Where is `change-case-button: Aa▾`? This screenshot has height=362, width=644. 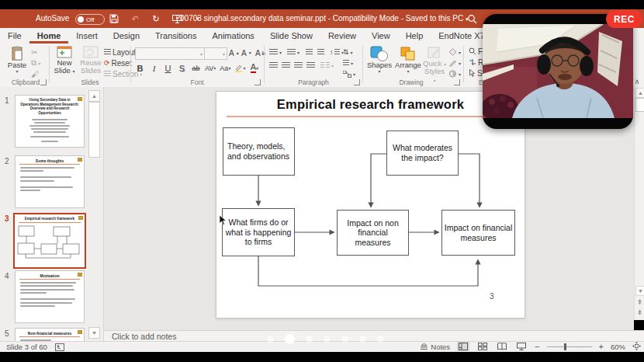 change-case-button: Aa▾ is located at coordinates (225, 68).